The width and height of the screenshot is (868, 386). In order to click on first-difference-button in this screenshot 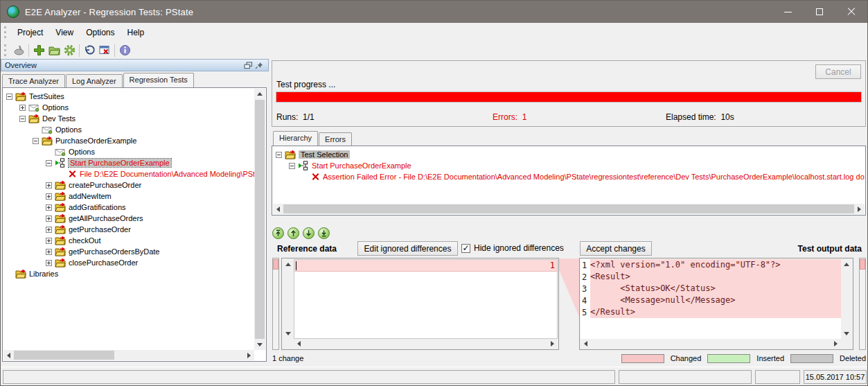, I will do `click(278, 233)`.